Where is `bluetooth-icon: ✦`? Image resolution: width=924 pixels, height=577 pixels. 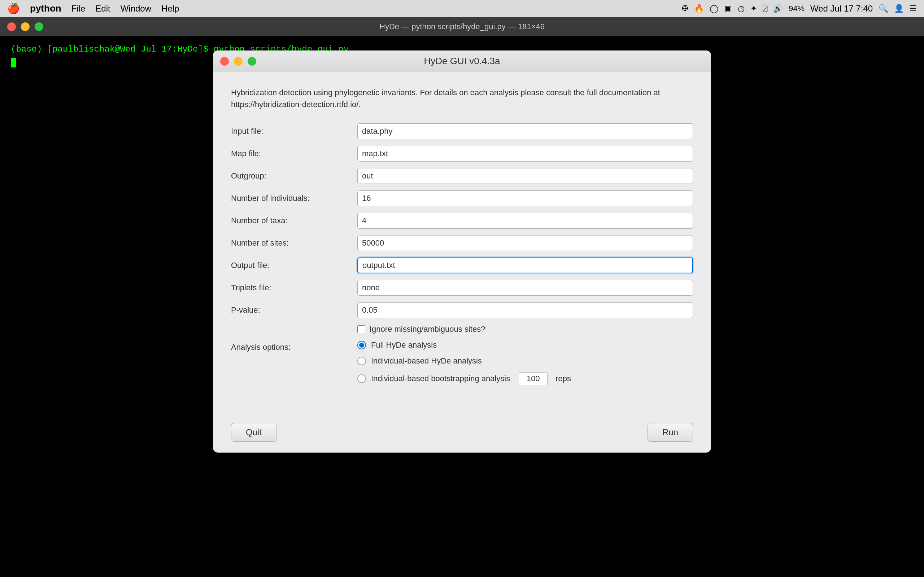 bluetooth-icon: ✦ is located at coordinates (754, 8).